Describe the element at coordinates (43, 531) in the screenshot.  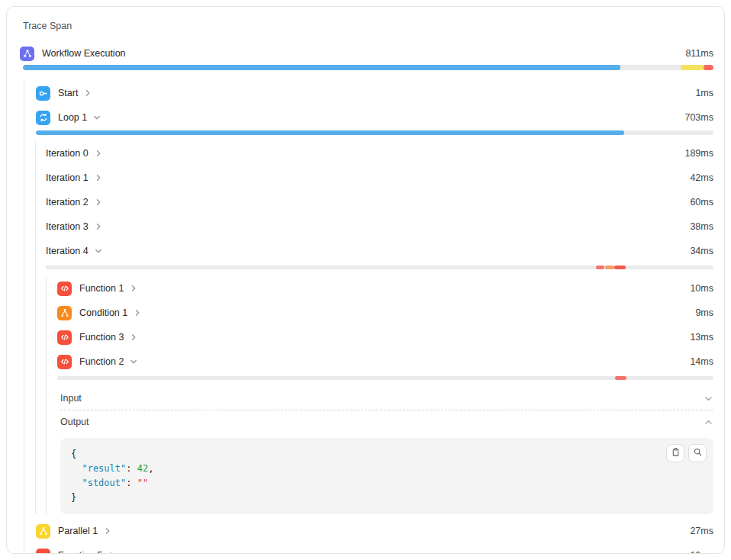
I see `parallel-step-icon` at that location.